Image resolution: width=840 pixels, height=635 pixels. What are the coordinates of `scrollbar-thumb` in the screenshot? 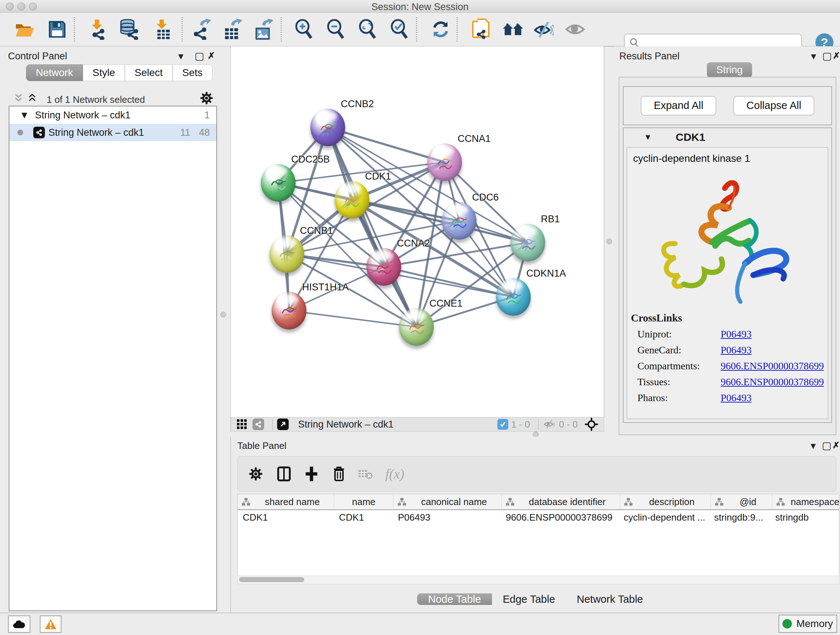 It's located at (272, 580).